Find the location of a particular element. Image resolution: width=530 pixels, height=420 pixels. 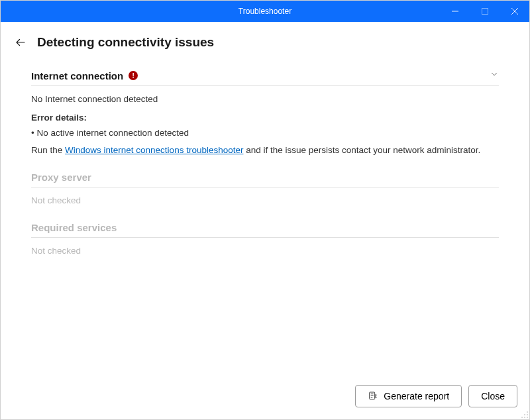

chevron-down-icon is located at coordinates (494, 76).